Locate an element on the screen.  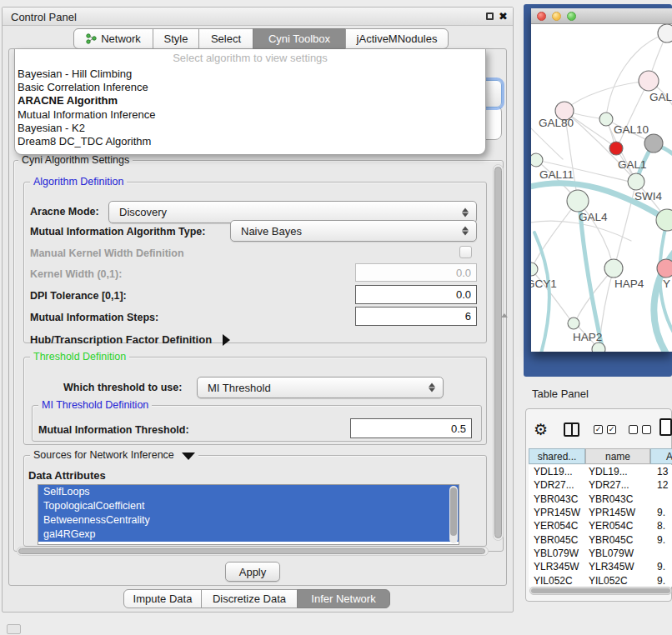
table-body: YDL19...YDL19...13YDR27...YDR27...12YBR0… is located at coordinates (600, 526).